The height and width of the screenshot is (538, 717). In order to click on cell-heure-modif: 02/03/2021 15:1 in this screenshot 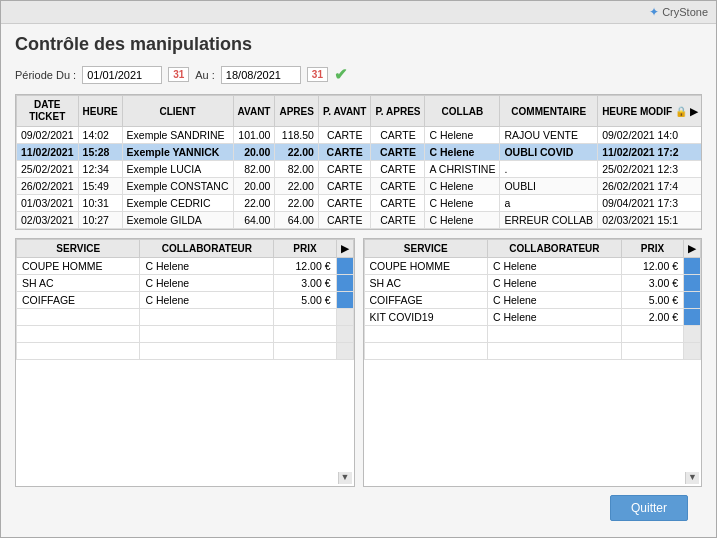, I will do `click(650, 220)`.